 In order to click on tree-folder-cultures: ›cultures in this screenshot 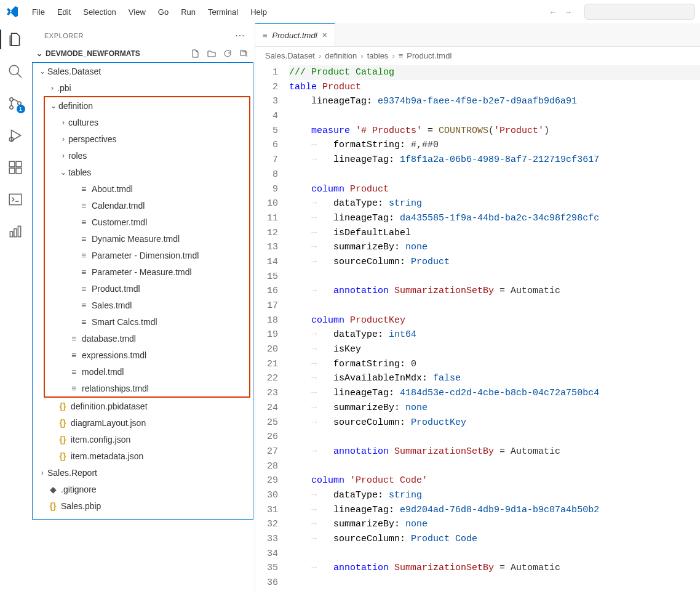, I will do `click(147, 122)`.